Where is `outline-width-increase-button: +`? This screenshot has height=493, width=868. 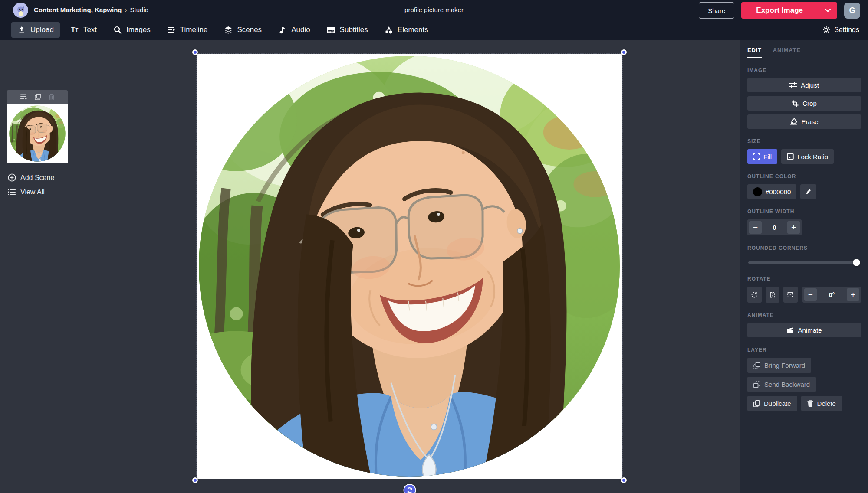 outline-width-increase-button: + is located at coordinates (793, 227).